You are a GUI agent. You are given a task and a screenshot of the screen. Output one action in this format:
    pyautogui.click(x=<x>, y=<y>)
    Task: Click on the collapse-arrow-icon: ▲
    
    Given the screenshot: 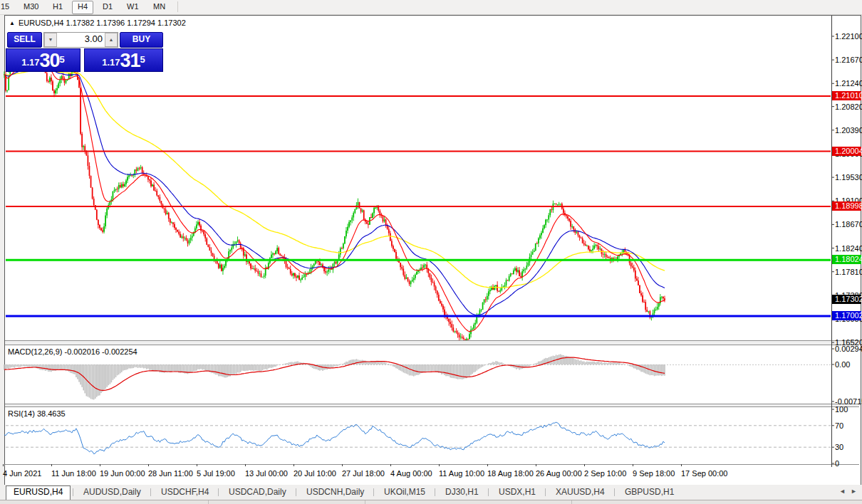 What is the action you would take?
    pyautogui.click(x=12, y=23)
    